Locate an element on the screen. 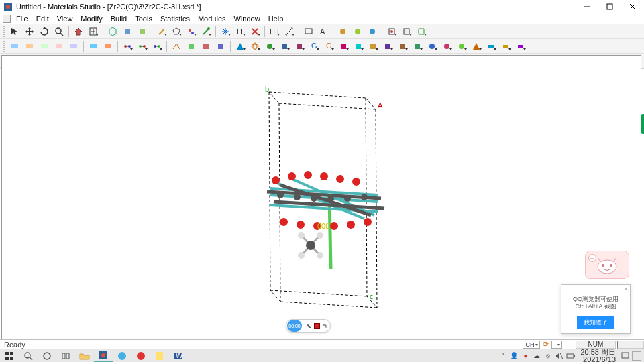 The height and width of the screenshot is (362, 644). taskbar-music is located at coordinates (141, 356).